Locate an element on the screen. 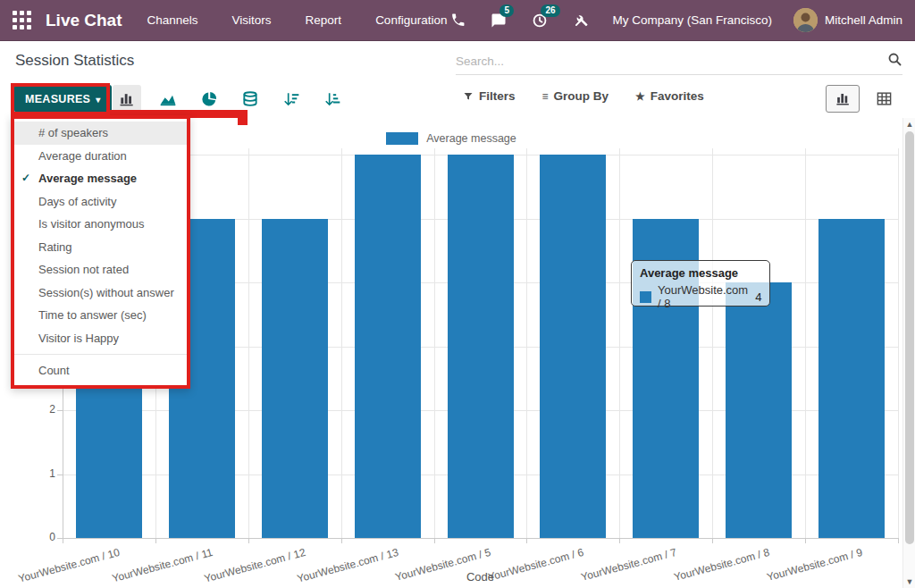 This screenshot has width=915, height=588. activities-clock-icon: 26 is located at coordinates (540, 21).